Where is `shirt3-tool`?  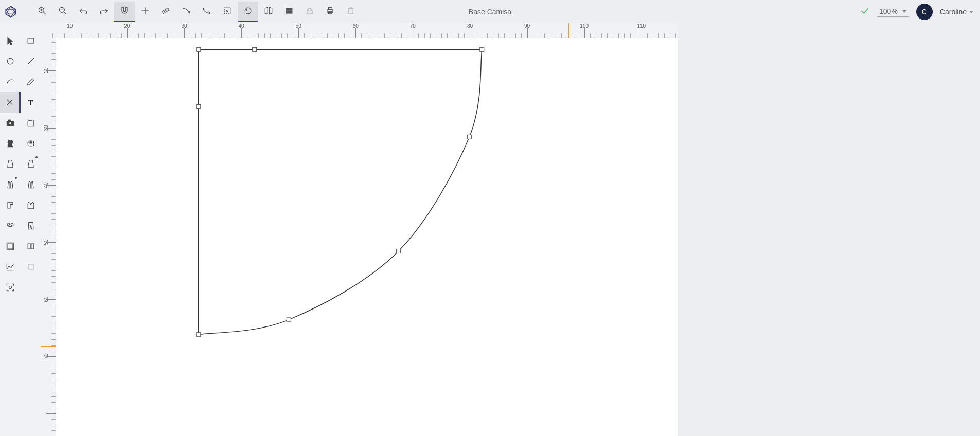 shirt3-tool is located at coordinates (10, 185).